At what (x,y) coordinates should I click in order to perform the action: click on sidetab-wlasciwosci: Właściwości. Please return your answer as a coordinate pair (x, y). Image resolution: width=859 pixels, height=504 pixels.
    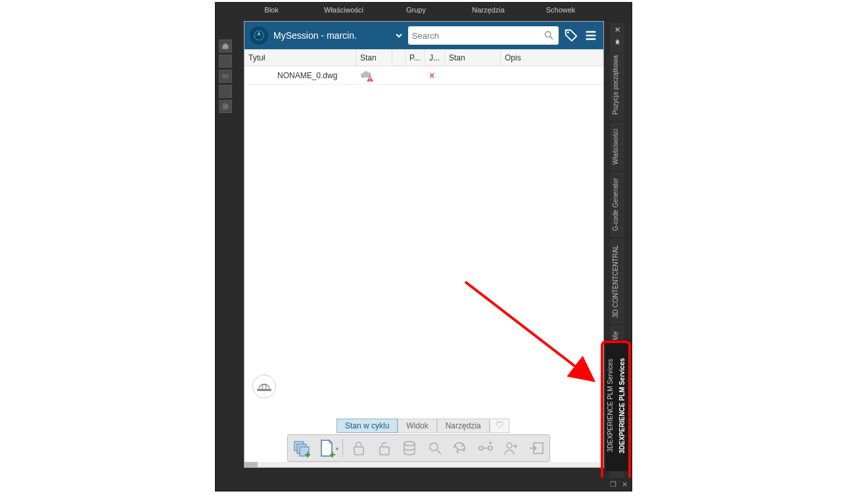
    Looking at the image, I should click on (617, 147).